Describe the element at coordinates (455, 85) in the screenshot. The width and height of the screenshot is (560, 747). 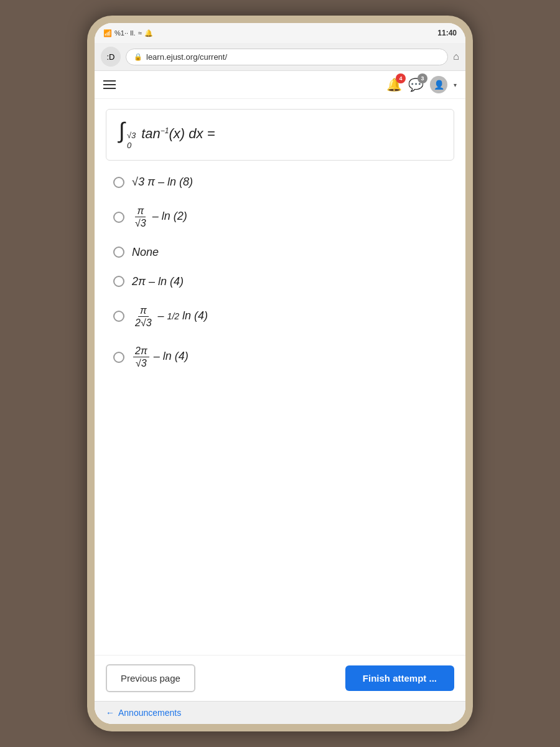
I see `dropdown-arrow-icon: ▾` at that location.